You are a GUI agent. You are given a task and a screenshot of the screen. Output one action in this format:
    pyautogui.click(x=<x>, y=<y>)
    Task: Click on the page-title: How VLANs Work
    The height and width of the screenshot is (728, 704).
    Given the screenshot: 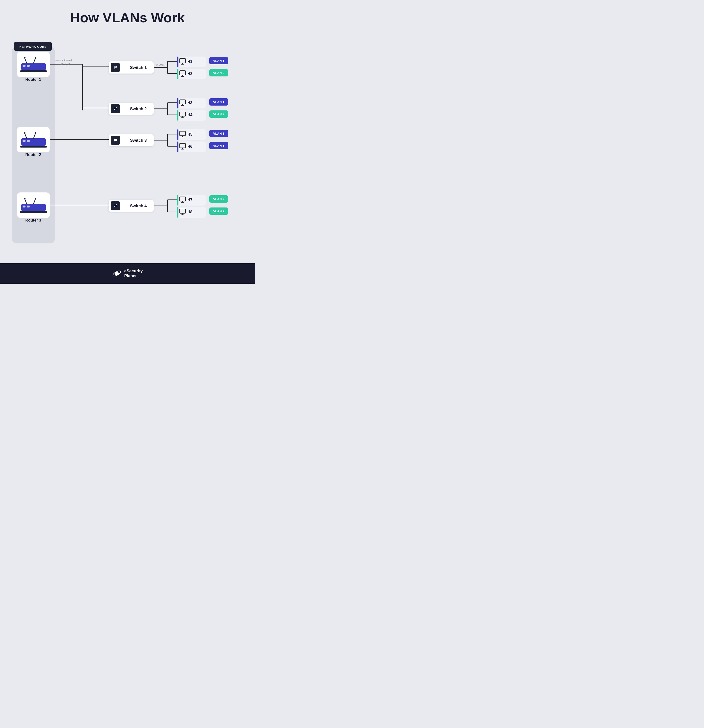 What is the action you would take?
    pyautogui.click(x=127, y=18)
    